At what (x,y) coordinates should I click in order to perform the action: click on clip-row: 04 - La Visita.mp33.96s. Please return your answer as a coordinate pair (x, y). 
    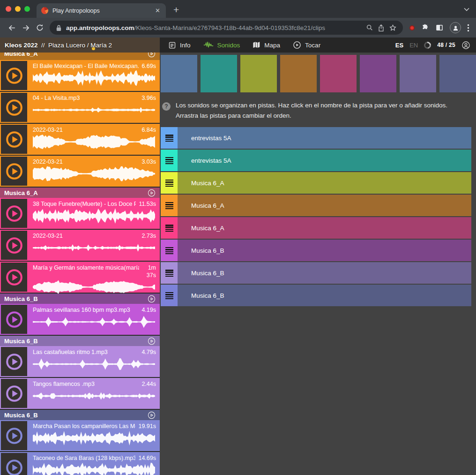
    Looking at the image, I should click on (80, 107).